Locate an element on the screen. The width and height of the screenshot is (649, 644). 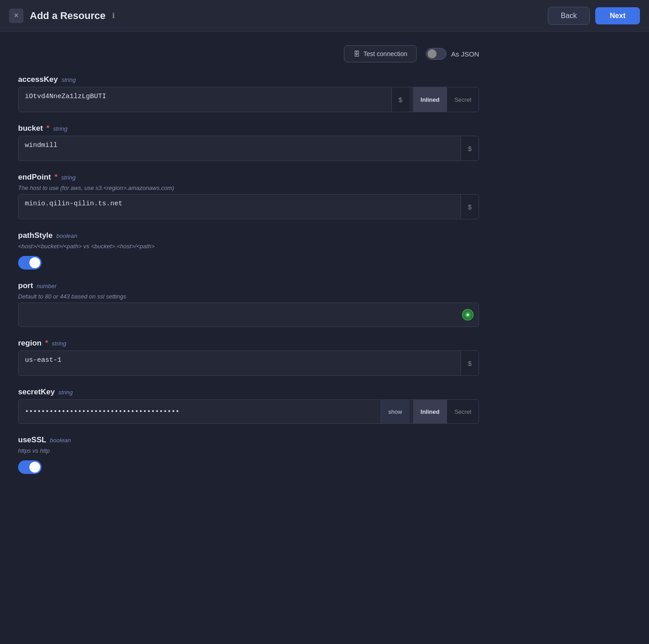
field-desc-usessl: https vs http is located at coordinates (249, 450).